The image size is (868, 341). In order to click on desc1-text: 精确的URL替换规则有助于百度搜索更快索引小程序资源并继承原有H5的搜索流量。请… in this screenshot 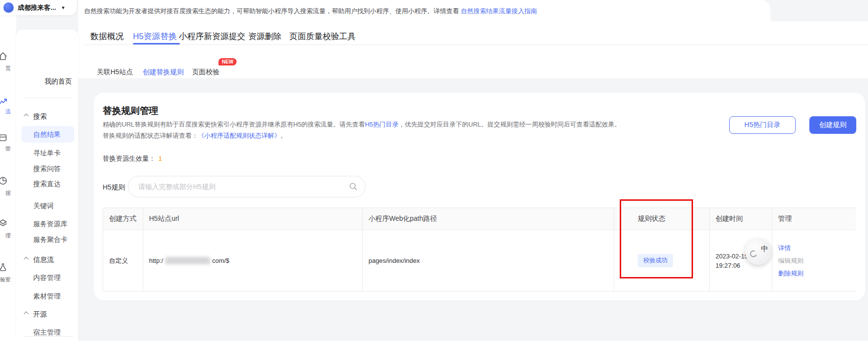, I will do `click(234, 124)`.